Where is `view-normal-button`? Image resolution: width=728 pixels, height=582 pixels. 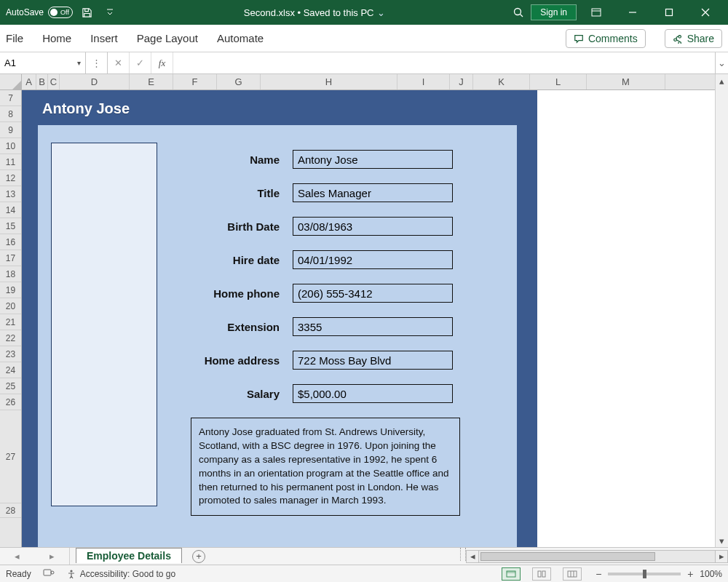
view-normal-button is located at coordinates (511, 574).